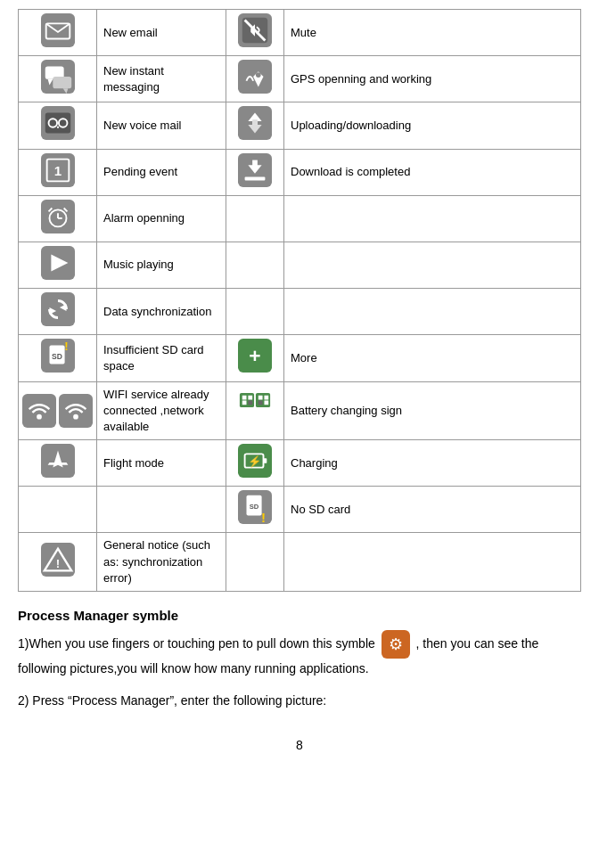 The image size is (599, 868). What do you see at coordinates (162, 79) in the screenshot?
I see `left-label-1: New instant messaging` at bounding box center [162, 79].